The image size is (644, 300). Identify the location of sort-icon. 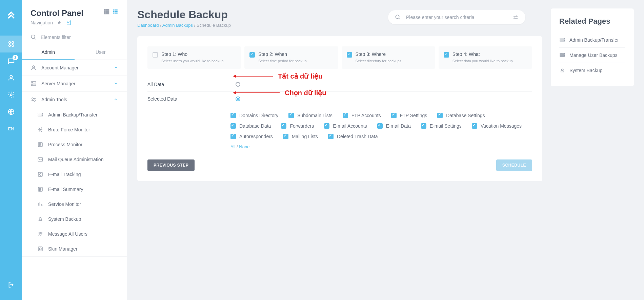
(69, 23).